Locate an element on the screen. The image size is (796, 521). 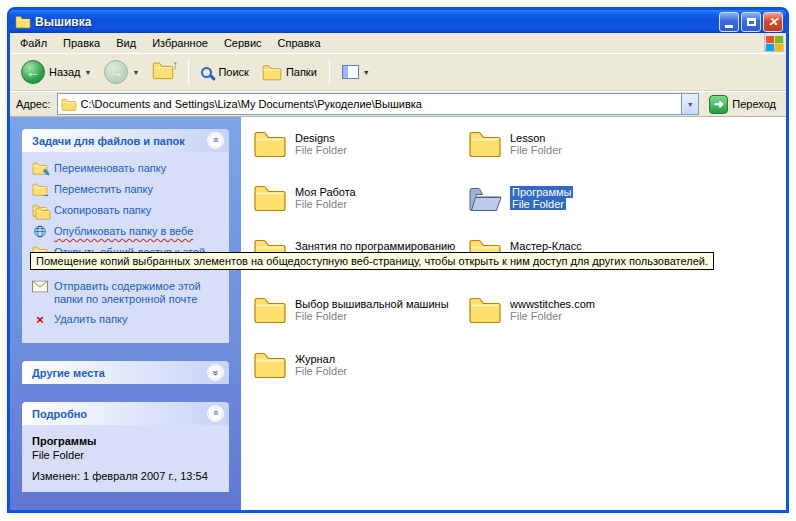
address-combobox: ▼ is located at coordinates (378, 104).